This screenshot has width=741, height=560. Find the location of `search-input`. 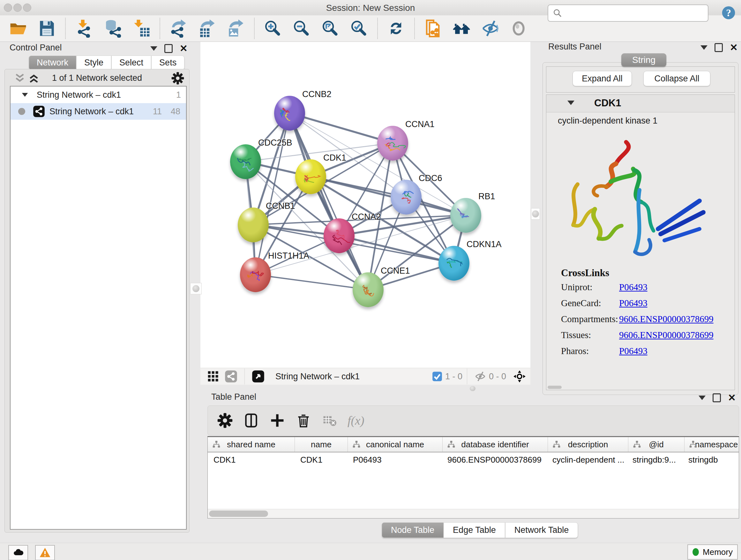

search-input is located at coordinates (635, 13).